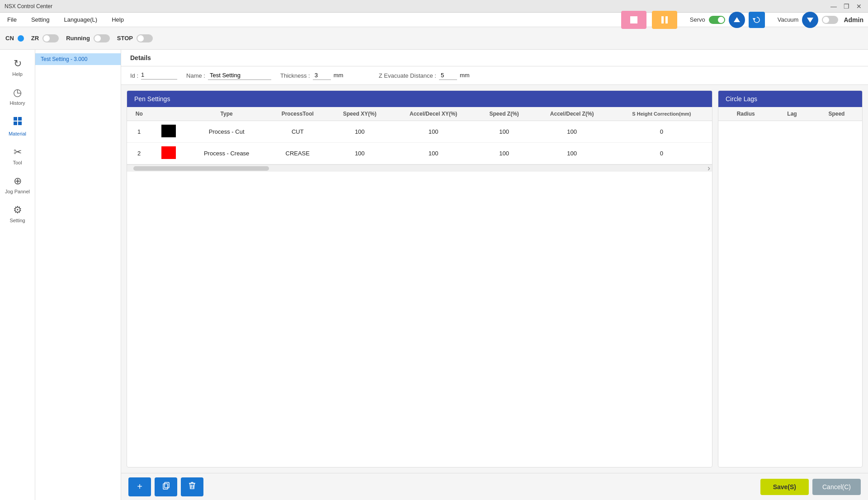 This screenshot has width=868, height=500. What do you see at coordinates (634, 20) in the screenshot?
I see `action-btn-pink` at bounding box center [634, 20].